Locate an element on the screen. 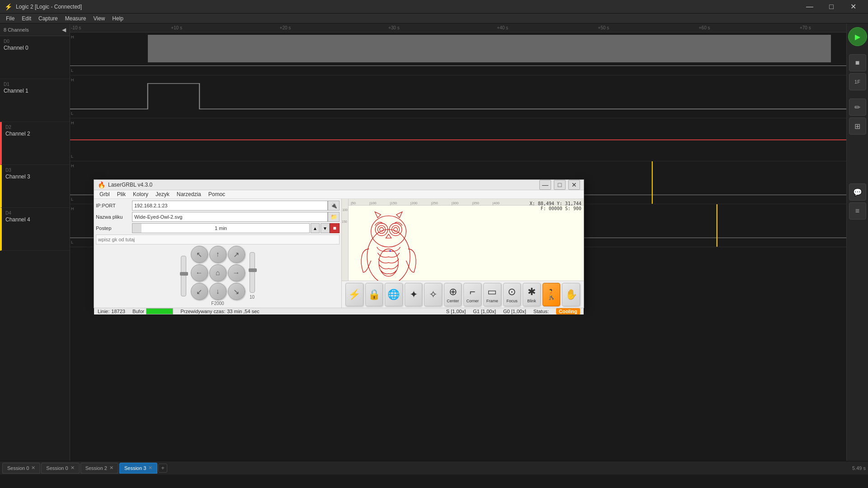 Image resolution: width=868 pixels, height=488 pixels. joy-down: ↓ is located at coordinates (218, 291).